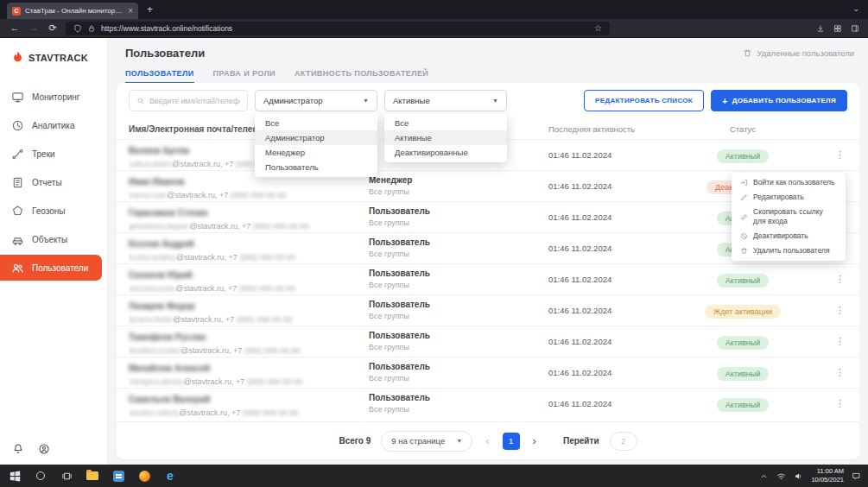 The image size is (868, 487). I want to click on taskbar-clock: 11:00 AM 10/05/2021, so click(827, 476).